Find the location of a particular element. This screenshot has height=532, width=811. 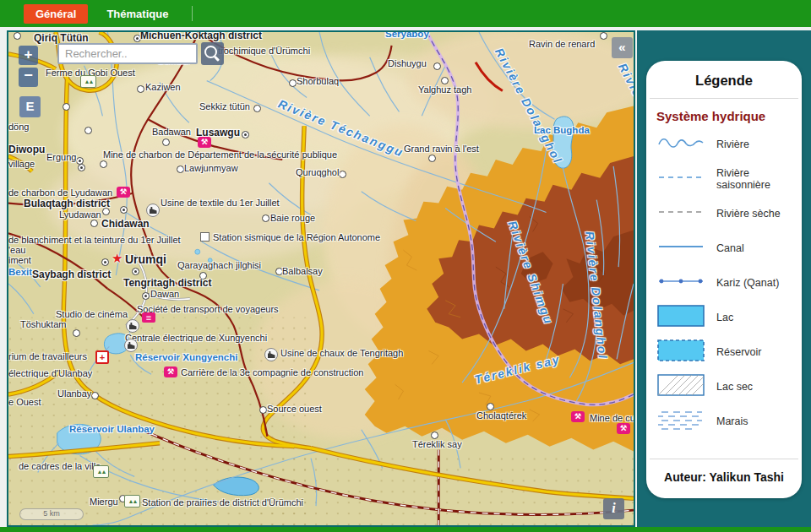

search-input is located at coordinates (128, 54).